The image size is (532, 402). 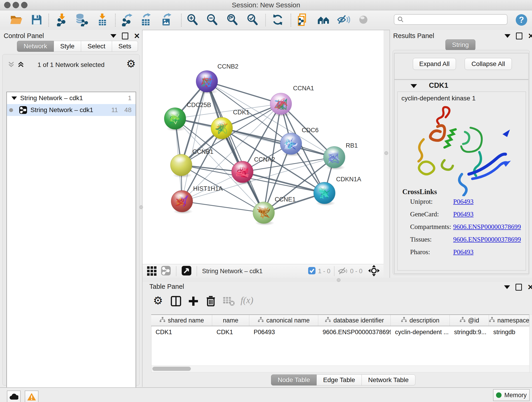 I want to click on horizontal-splitter-handle, so click(x=339, y=280).